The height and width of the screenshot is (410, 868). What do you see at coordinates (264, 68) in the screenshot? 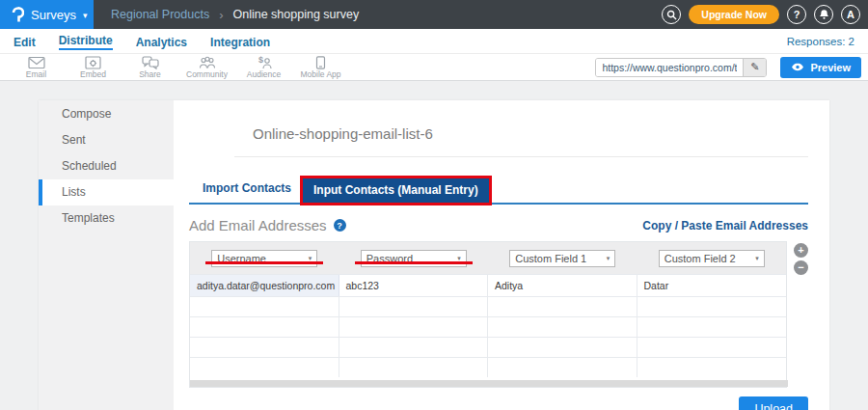
I see `toolbar-item-audience: $ Audience` at bounding box center [264, 68].